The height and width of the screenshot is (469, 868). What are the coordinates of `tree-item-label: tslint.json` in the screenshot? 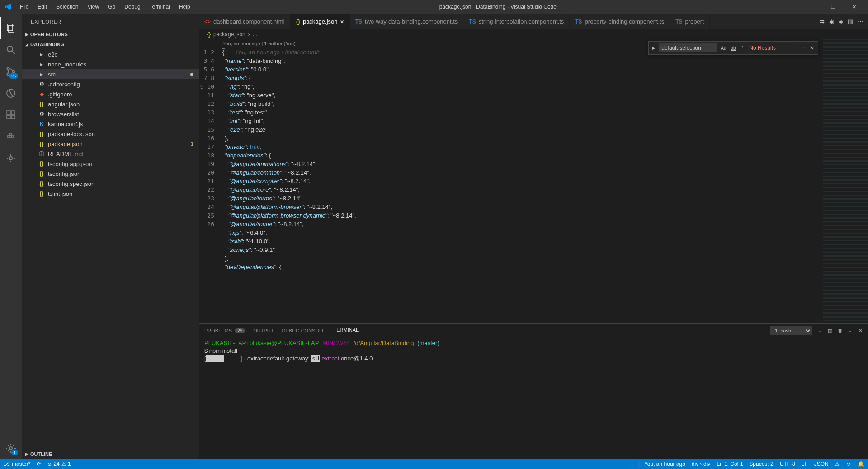 It's located at (123, 194).